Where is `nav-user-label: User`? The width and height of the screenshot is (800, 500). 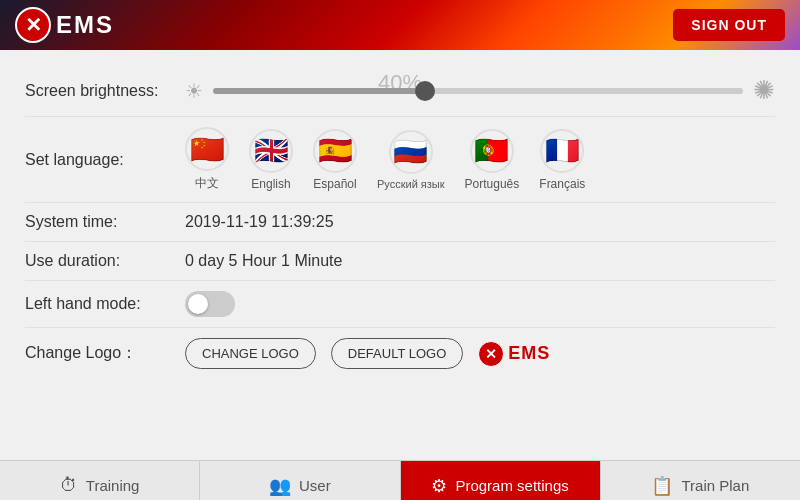
nav-user-label: User is located at coordinates (315, 486).